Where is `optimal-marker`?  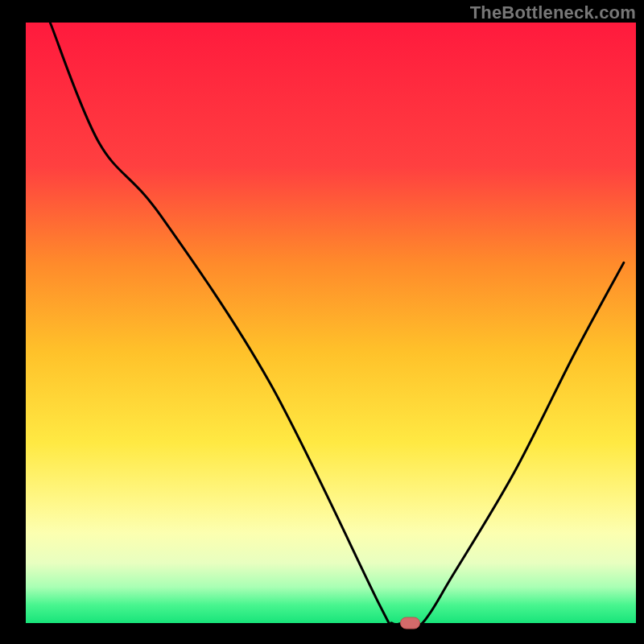 optimal-marker is located at coordinates (411, 623).